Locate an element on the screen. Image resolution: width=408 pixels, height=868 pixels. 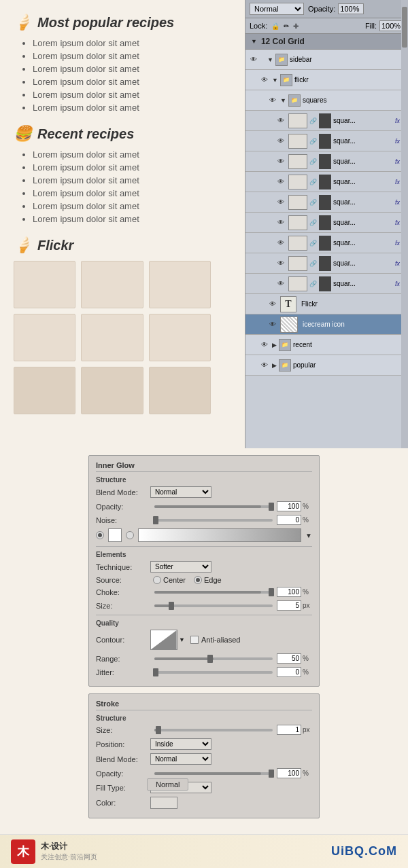
stroke-size-slider is located at coordinates (214, 730).